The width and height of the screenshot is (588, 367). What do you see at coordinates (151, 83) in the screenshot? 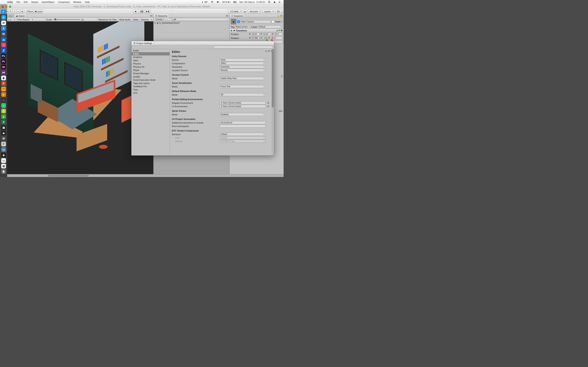
I see `ps-cat-tags-and-layers: Tags and Layers` at bounding box center [151, 83].